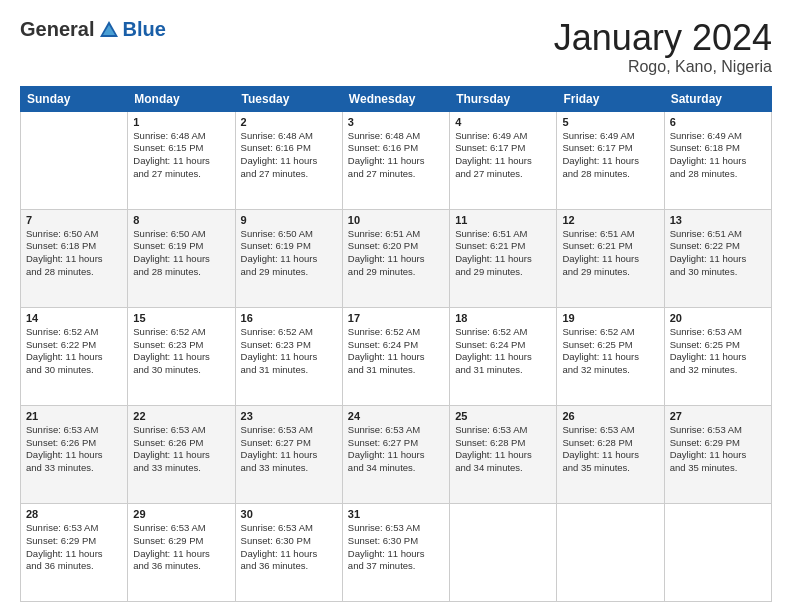 Image resolution: width=792 pixels, height=612 pixels. What do you see at coordinates (503, 122) in the screenshot?
I see `day-number: 4` at bounding box center [503, 122].